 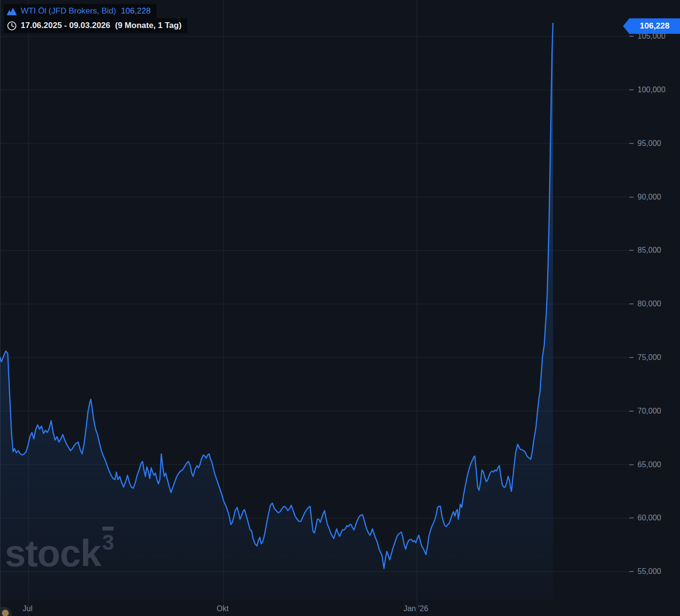 What do you see at coordinates (655, 26) in the screenshot?
I see `last-price-value: 106,228` at bounding box center [655, 26].